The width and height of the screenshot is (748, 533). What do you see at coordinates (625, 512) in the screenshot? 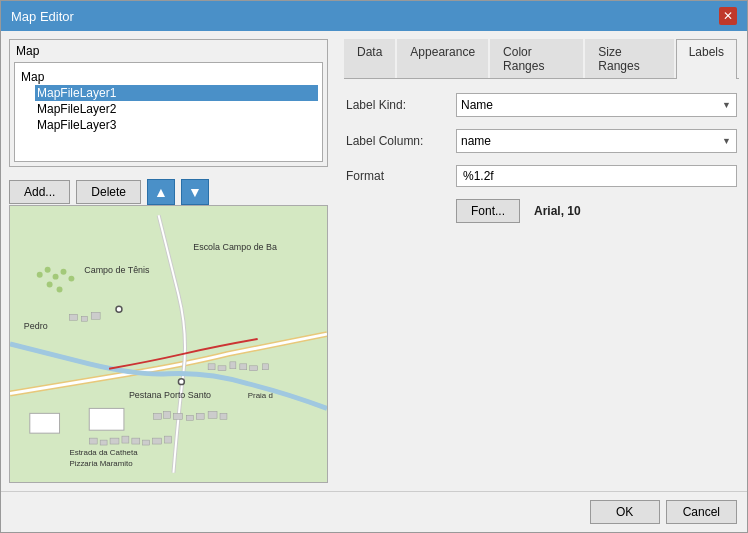
I see `ok-button: OK` at bounding box center [625, 512].